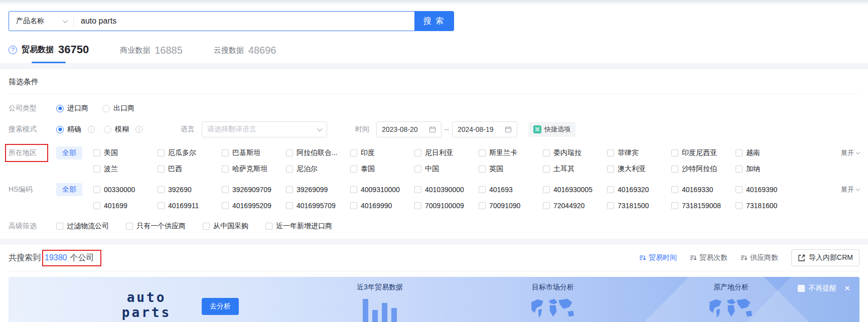  Describe the element at coordinates (575, 153) in the screenshot. I see `region-checkbox-item: 委内瑞拉` at that location.